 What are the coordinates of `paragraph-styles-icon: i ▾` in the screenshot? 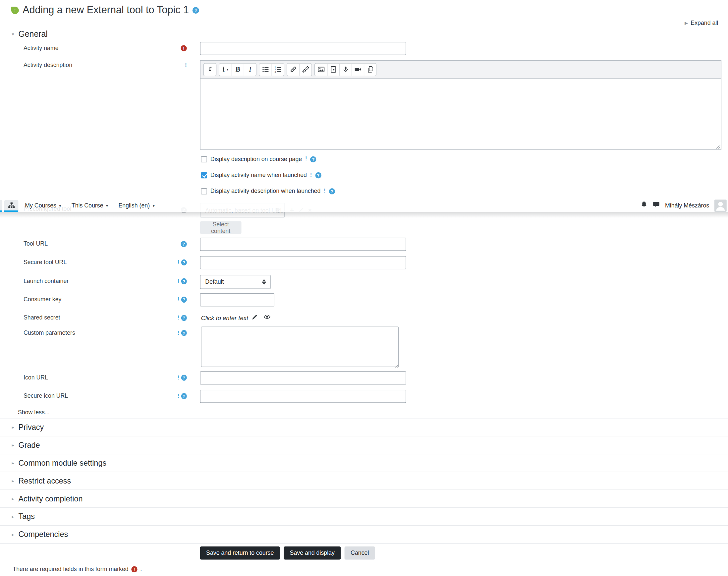 It's located at (226, 69).